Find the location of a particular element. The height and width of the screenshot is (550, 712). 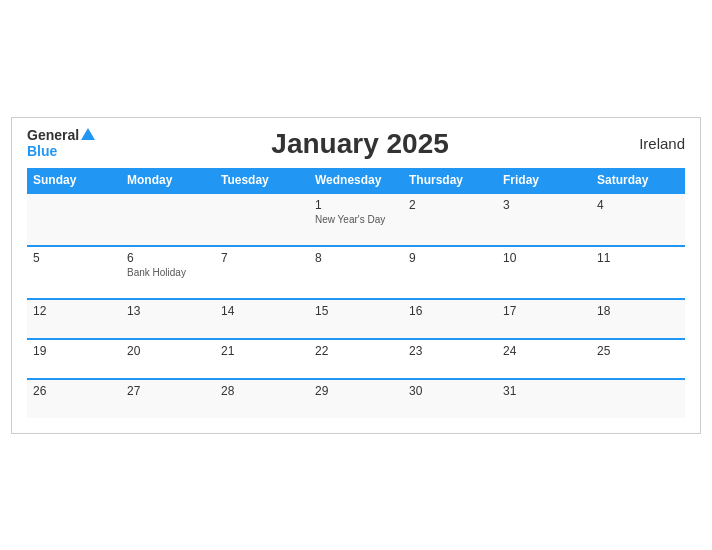

calendar-cell: 15 is located at coordinates (356, 319).